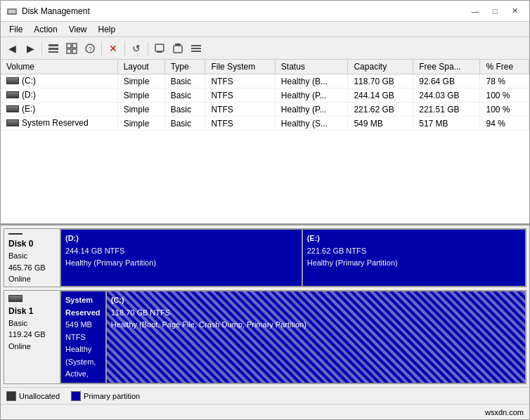  What do you see at coordinates (447, 96) in the screenshot?
I see `cell-free: 244.03 GB` at bounding box center [447, 96].